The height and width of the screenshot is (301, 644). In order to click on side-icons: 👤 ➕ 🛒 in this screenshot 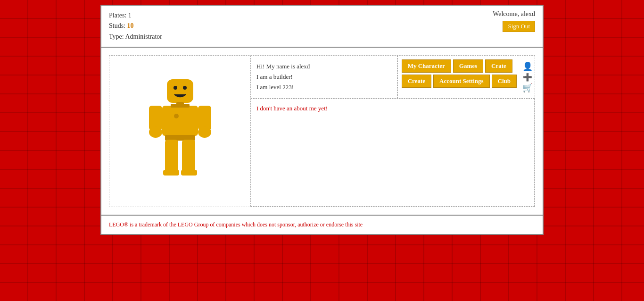, I will do `click(528, 77)`.